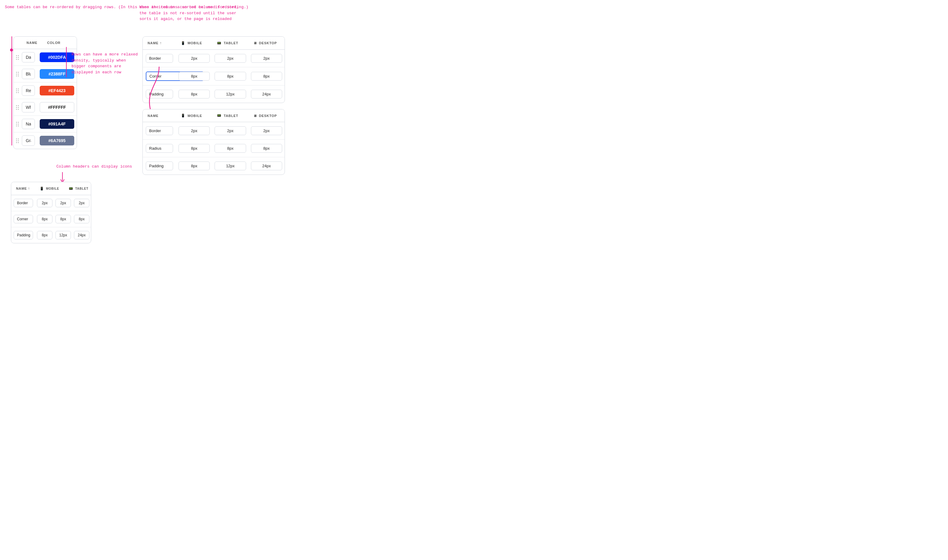  Describe the element at coordinates (214, 116) in the screenshot. I see `right-table-bottom-header: NAME 📱MOBILE 📟TABLET 🖥DESKTOP` at that location.